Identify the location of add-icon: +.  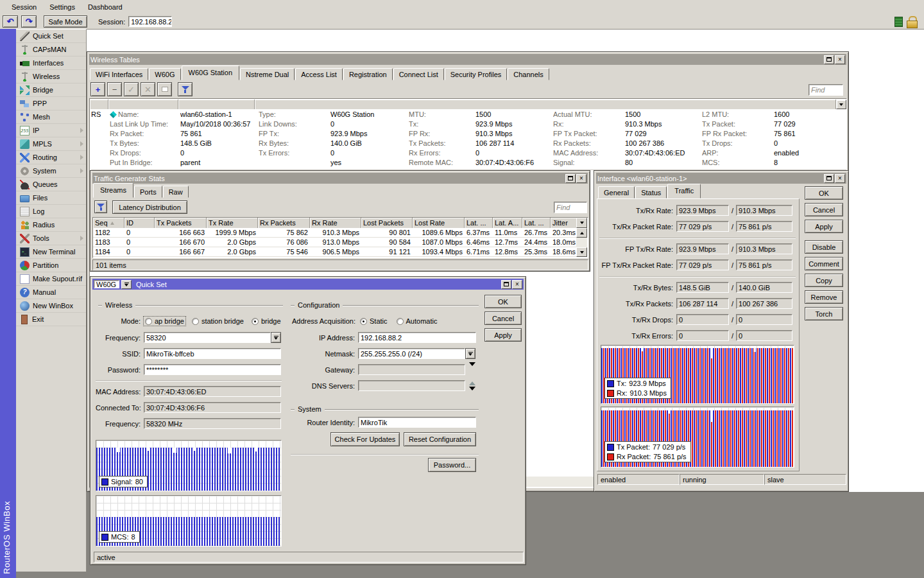
(98, 89).